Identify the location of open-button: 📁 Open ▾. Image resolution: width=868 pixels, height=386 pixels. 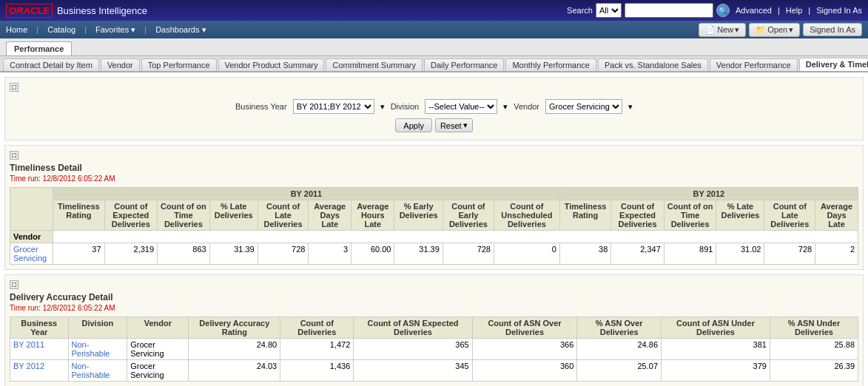
(774, 30).